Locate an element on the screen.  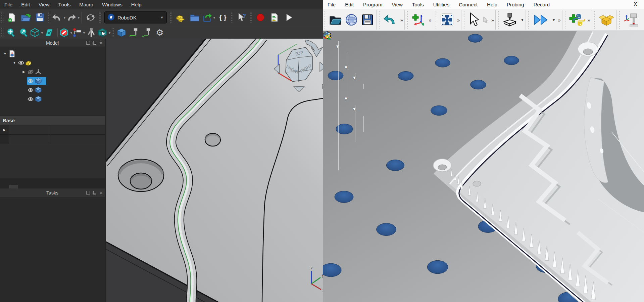
save-button is located at coordinates (40, 17).